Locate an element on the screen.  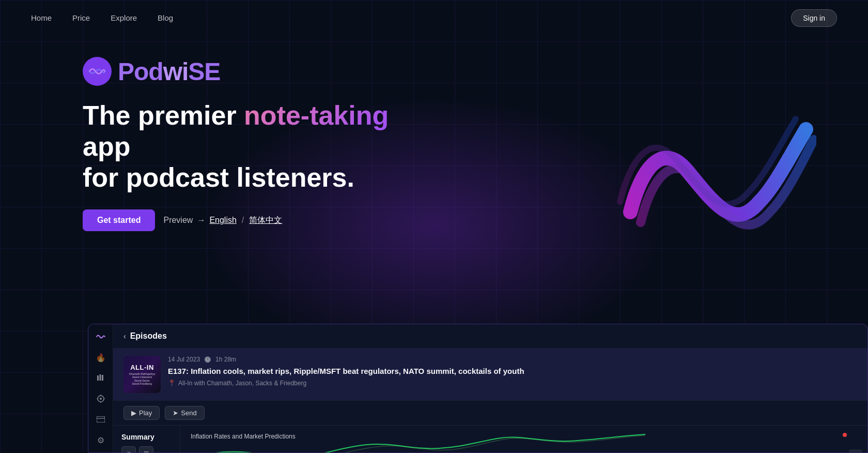
summary-list-icon: ≡ is located at coordinates (129, 449).